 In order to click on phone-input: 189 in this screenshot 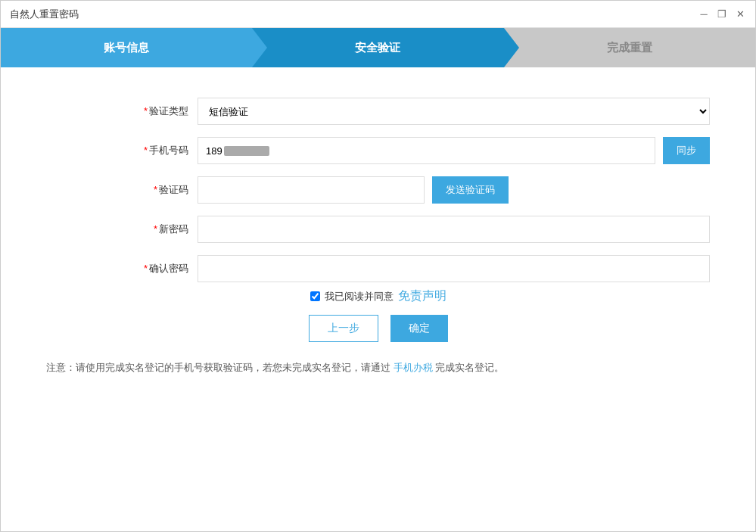, I will do `click(427, 151)`.